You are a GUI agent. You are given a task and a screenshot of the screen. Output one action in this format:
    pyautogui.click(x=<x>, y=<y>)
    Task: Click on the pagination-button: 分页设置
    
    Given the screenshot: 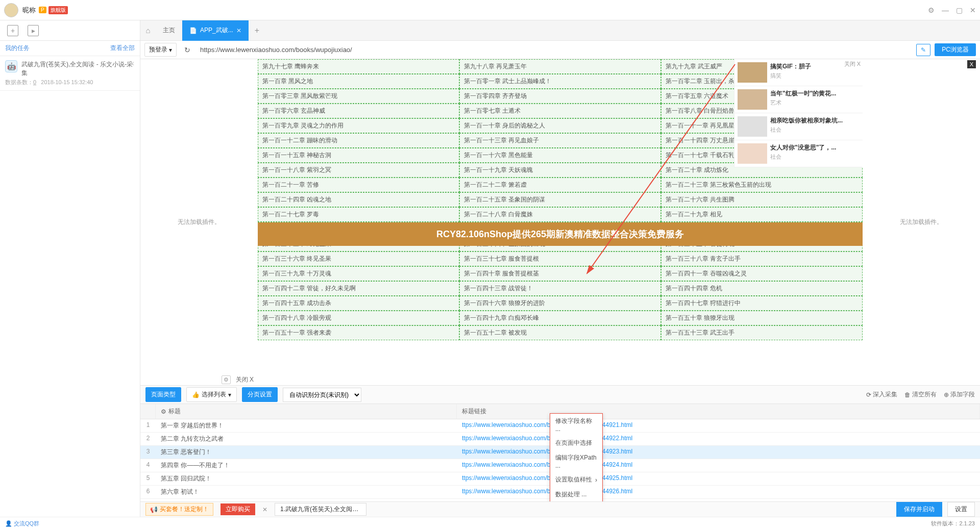 What is the action you would take?
    pyautogui.click(x=260, y=395)
    